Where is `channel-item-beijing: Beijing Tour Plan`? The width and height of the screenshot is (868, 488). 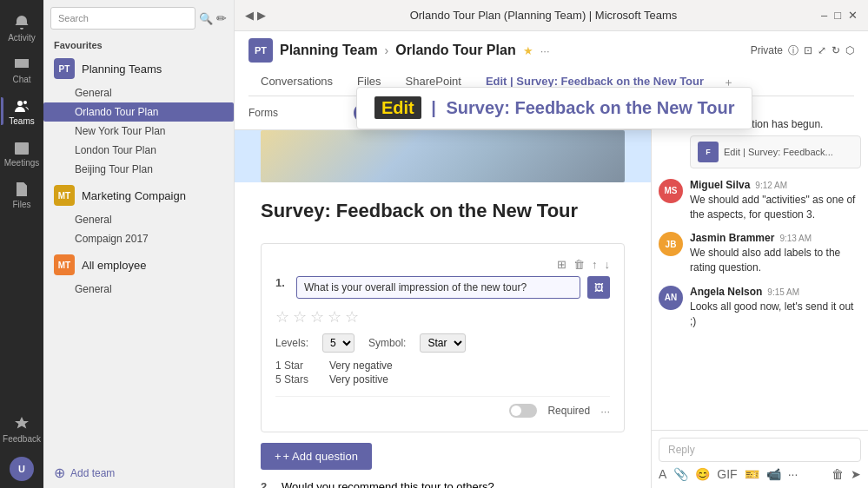
channel-item-beijing: Beijing Tour Plan is located at coordinates (139, 169).